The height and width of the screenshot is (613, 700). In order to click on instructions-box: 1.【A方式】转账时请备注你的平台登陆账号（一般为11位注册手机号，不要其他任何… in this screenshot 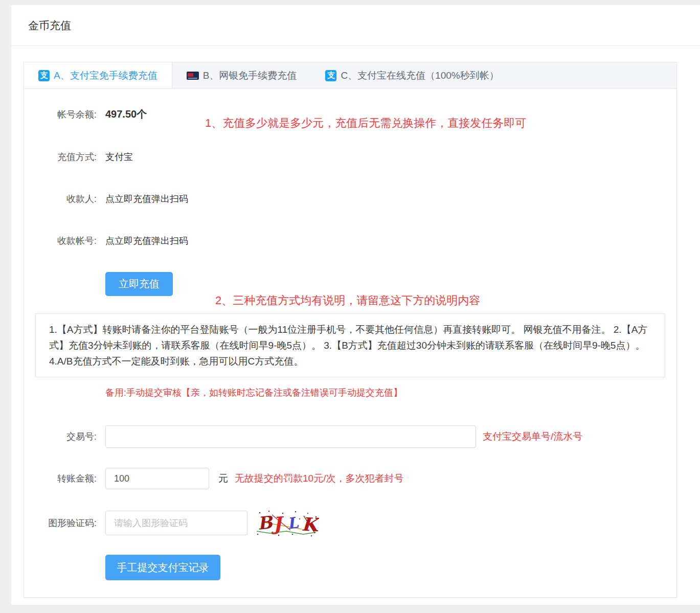, I will do `click(350, 346)`.